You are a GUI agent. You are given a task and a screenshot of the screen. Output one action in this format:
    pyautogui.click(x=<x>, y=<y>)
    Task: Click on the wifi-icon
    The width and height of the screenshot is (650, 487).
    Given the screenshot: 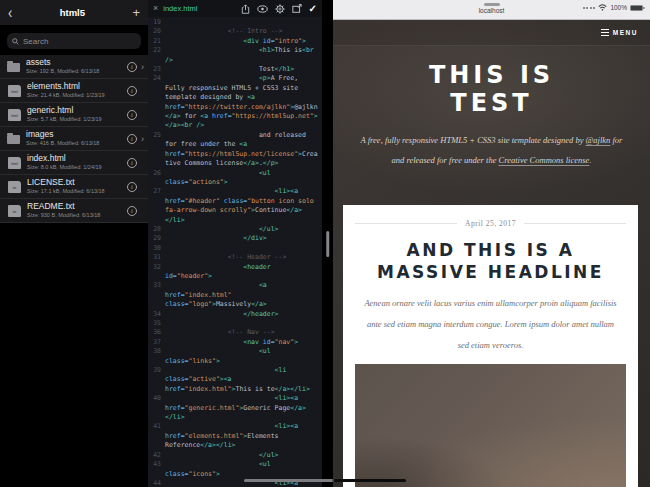 What is the action you would take?
    pyautogui.click(x=602, y=8)
    